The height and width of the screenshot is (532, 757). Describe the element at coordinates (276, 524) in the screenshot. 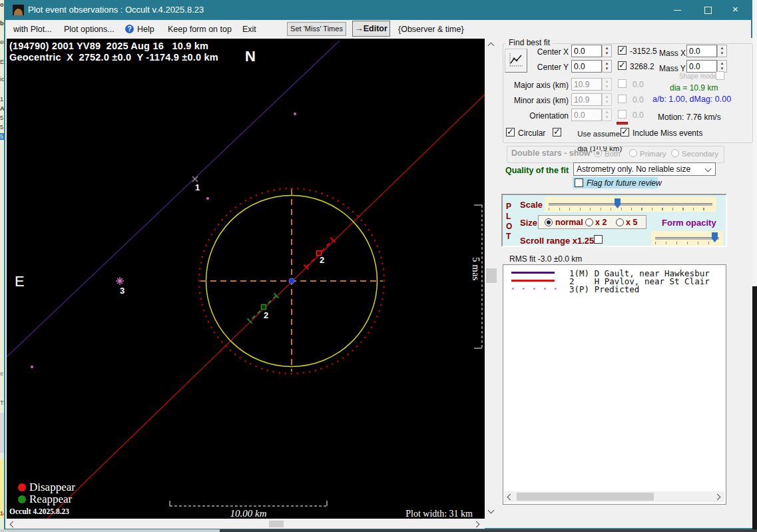

I see `horizontal-scroll-thumb` at that location.